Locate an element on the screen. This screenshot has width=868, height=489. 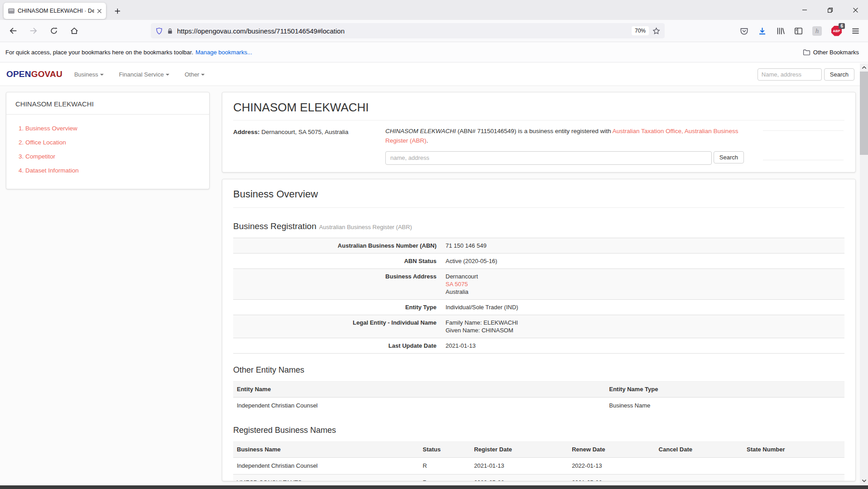
row-label: Entity Type is located at coordinates (337, 307).